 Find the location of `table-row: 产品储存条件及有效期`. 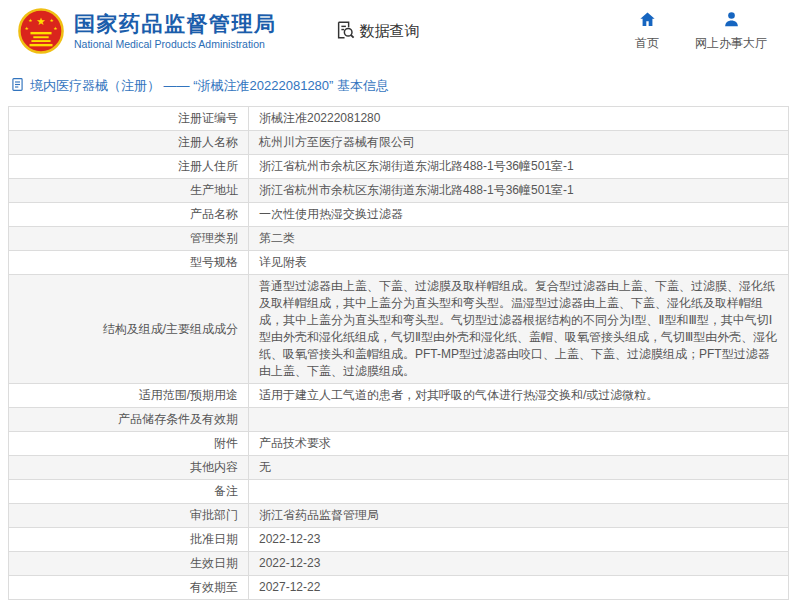

table-row: 产品储存条件及有效期 is located at coordinates (399, 420).